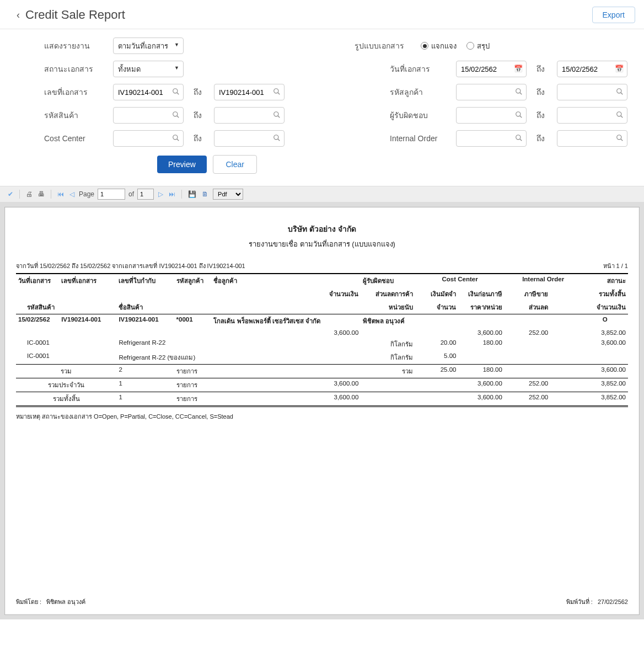  I want to click on cust-code-to, so click(592, 92).